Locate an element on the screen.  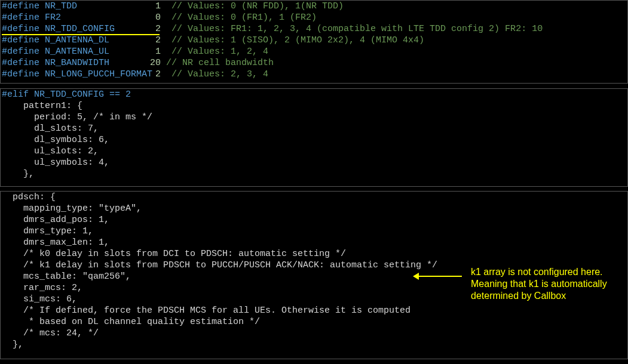
code-line: dmrs_max_len: 1, is located at coordinates (314, 242).